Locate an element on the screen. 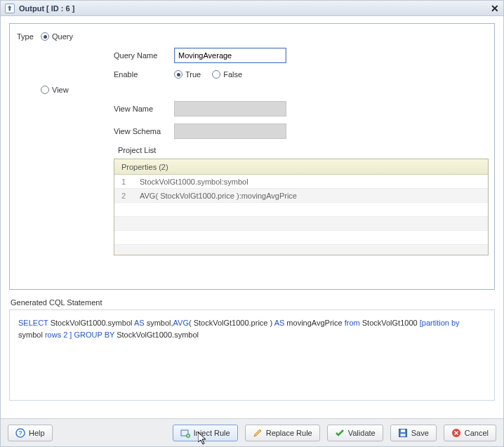  inject-rule-label: Inject Rule is located at coordinates (212, 433).